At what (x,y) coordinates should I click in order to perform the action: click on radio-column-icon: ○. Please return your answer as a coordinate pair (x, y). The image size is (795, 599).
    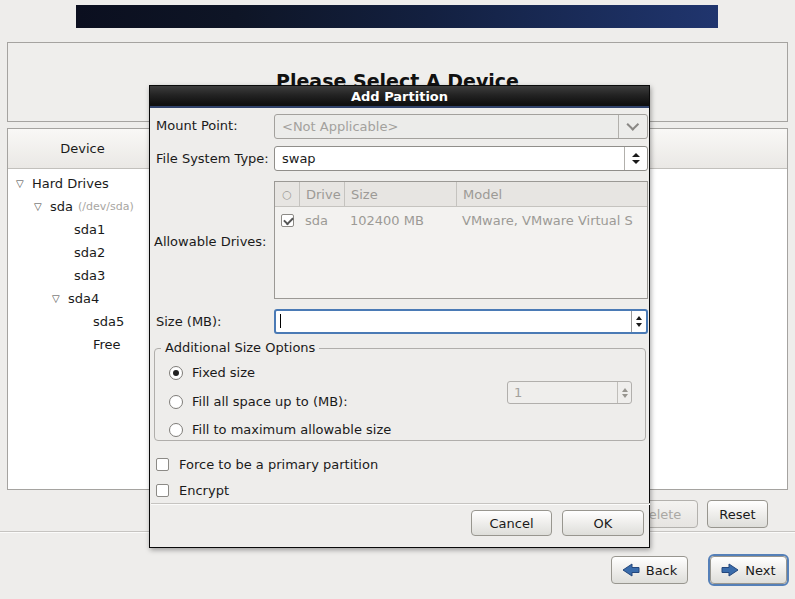
    Looking at the image, I should click on (287, 194).